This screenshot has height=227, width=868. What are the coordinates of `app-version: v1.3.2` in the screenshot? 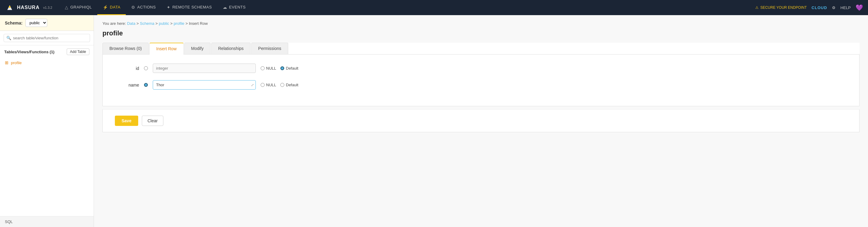 It's located at (48, 7).